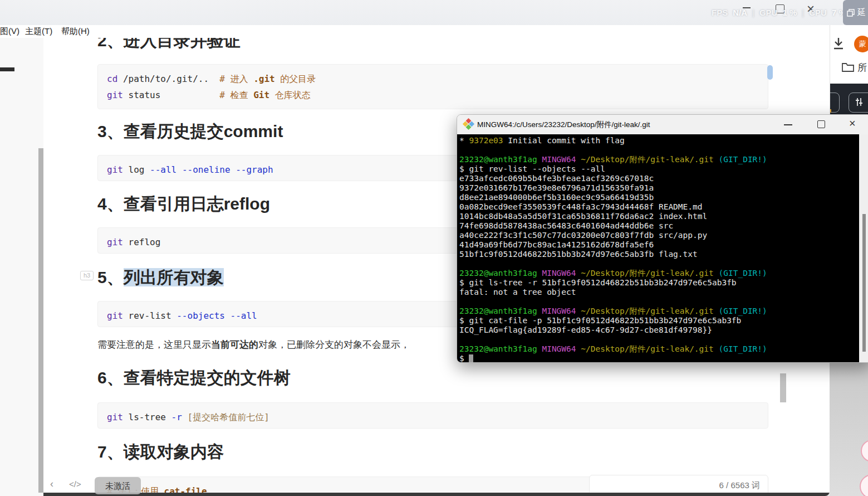  What do you see at coordinates (169, 45) in the screenshot?
I see `heading-2: 2、进入目录并验证` at bounding box center [169, 45].